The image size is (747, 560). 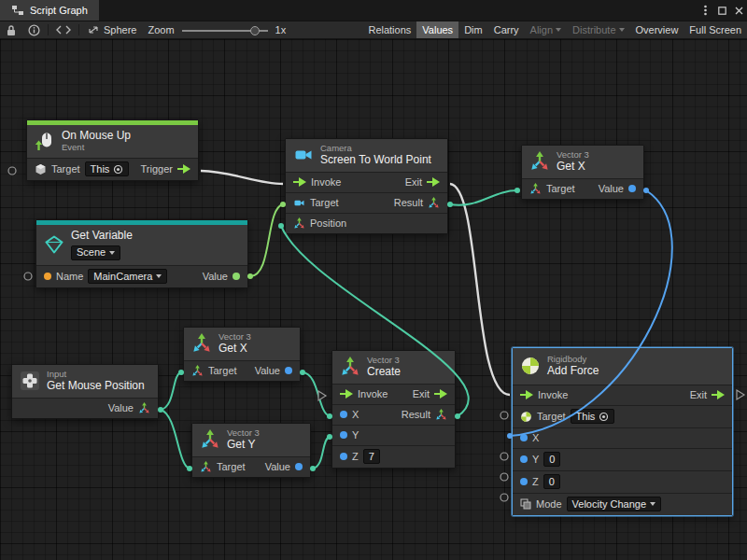 I want to click on toolbar-button-align: Align, so click(x=545, y=30).